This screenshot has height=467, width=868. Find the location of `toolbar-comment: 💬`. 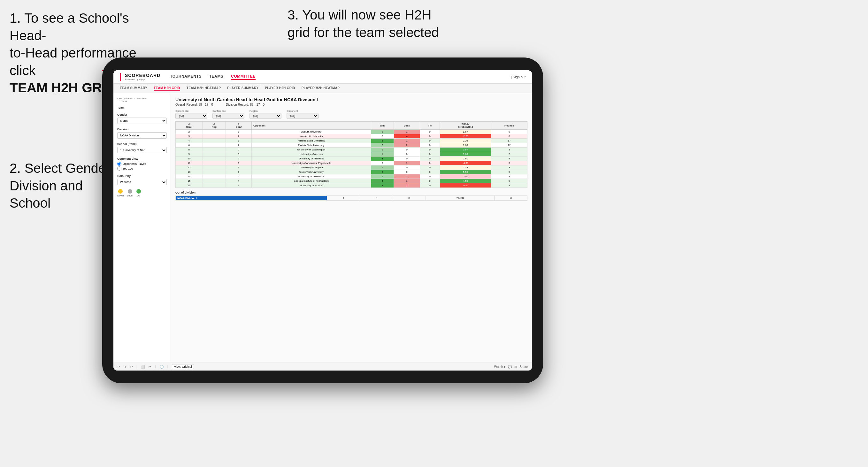

toolbar-comment: 💬 is located at coordinates (510, 367).